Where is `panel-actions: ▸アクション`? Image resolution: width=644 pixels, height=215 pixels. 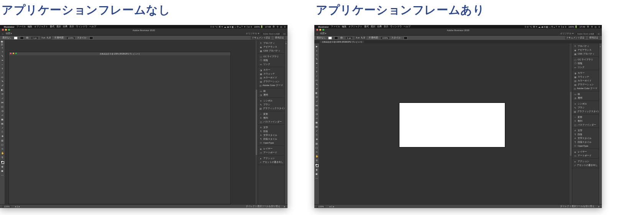 panel-actions: ▸アクション is located at coordinates (271, 158).